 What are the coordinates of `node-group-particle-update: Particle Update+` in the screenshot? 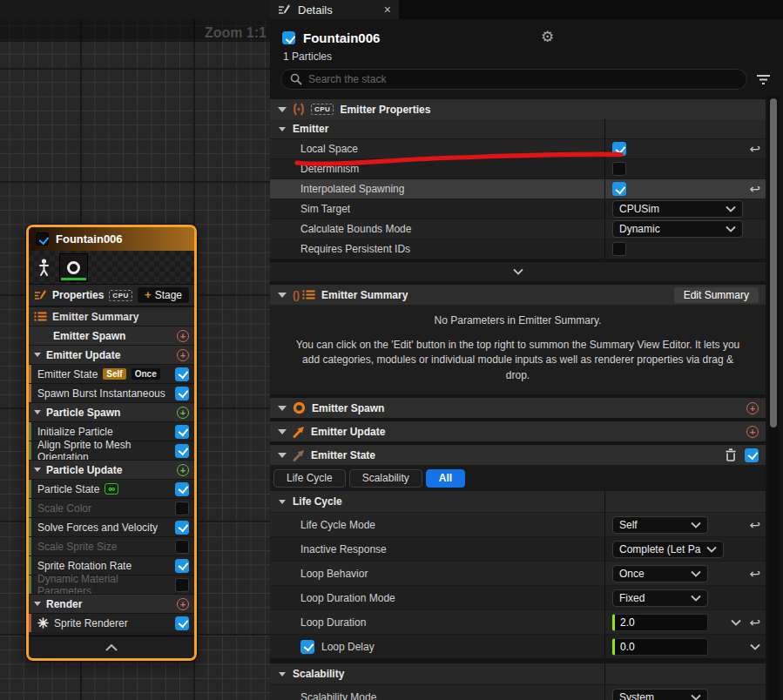 It's located at (111, 469).